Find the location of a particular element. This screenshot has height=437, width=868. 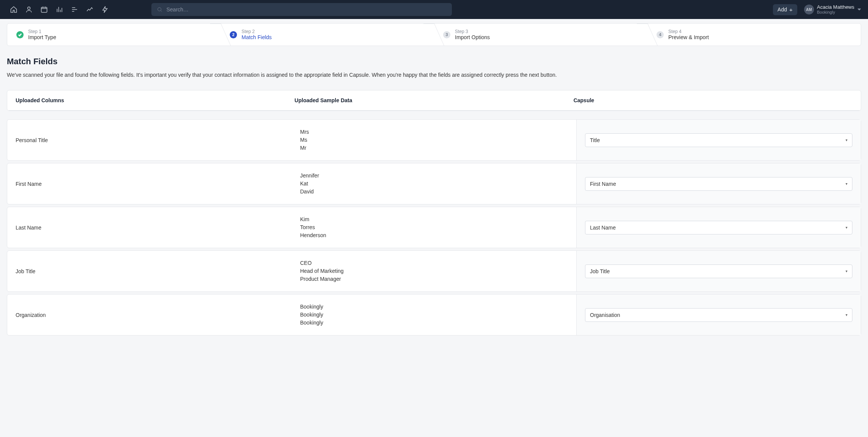

sample-value: Kim is located at coordinates (434, 220).